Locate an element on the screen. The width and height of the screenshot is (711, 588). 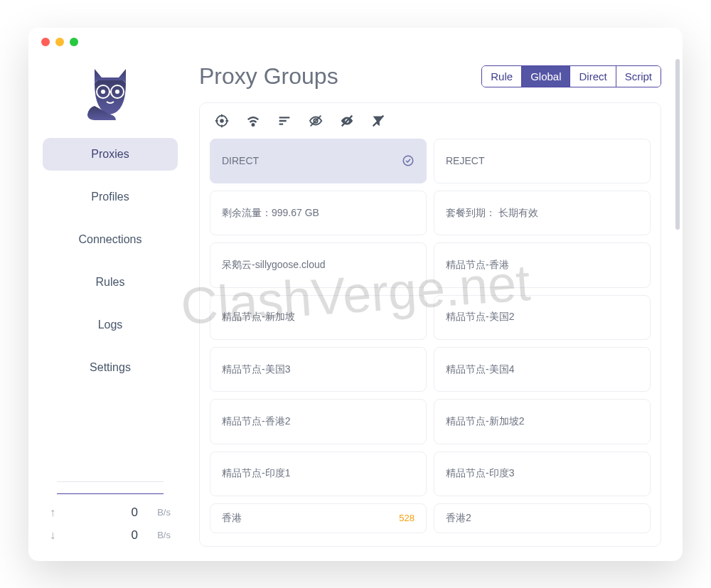
tab-label: Global is located at coordinates (546, 77).